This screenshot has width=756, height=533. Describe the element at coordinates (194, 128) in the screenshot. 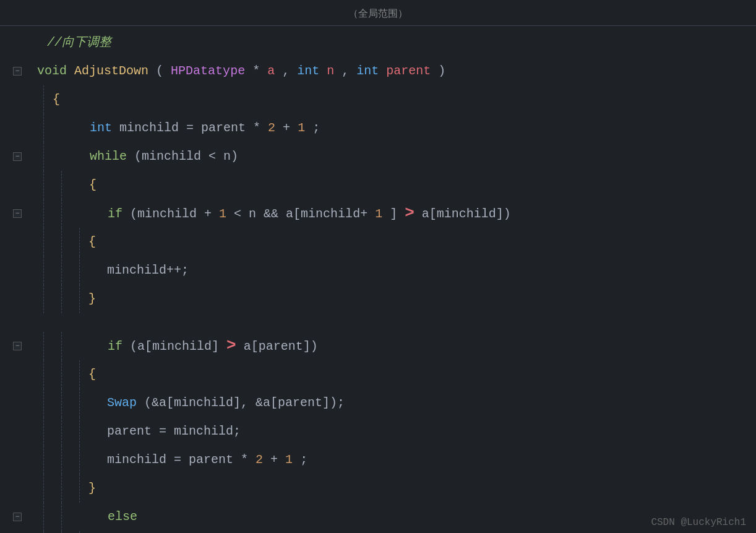

I see `minchild-decl: minchild = parent *` at that location.